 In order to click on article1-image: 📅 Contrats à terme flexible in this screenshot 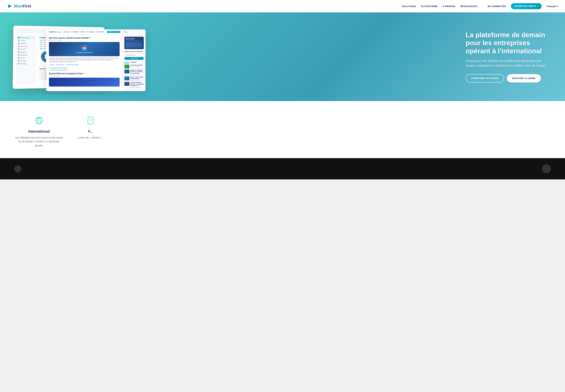, I will do `click(84, 49)`.